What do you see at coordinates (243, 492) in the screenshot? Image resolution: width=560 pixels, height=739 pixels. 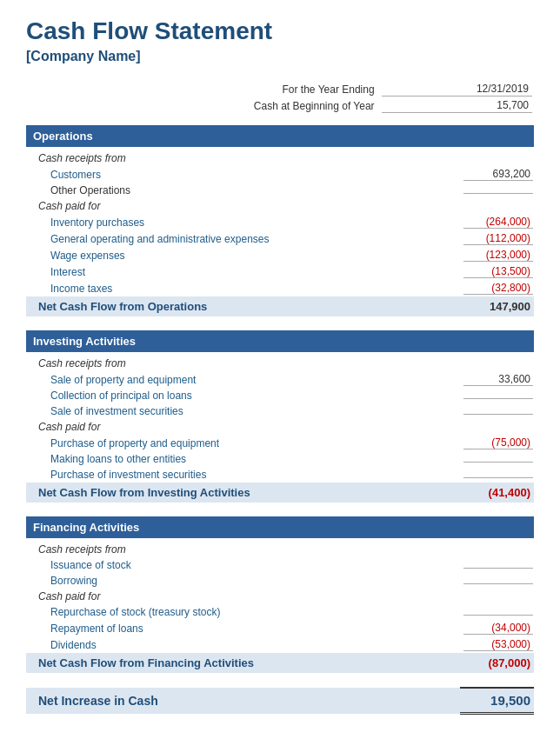 I see `inv-net-label: Net Cash Flow from Investing Activities` at bounding box center [243, 492].